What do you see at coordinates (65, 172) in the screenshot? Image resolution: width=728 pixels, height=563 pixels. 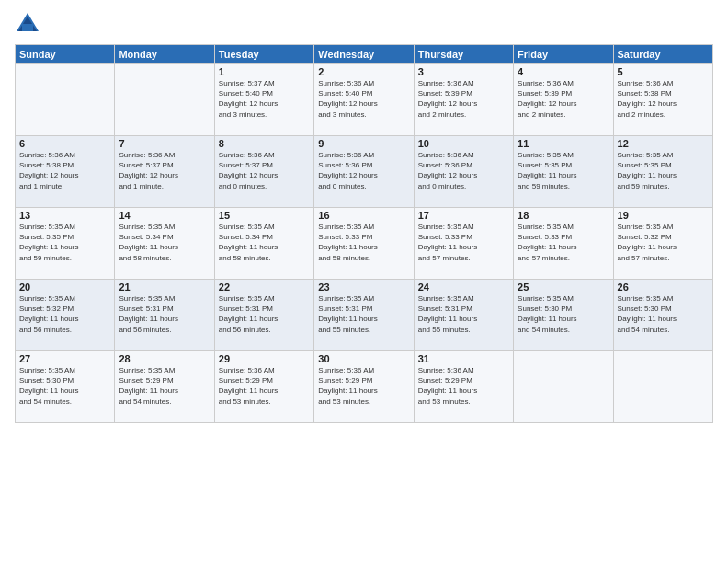 I see `calendar-cell: 6Sunrise: 5:36 AM Sunset: 5:38 PM Daylig…` at bounding box center [65, 172].